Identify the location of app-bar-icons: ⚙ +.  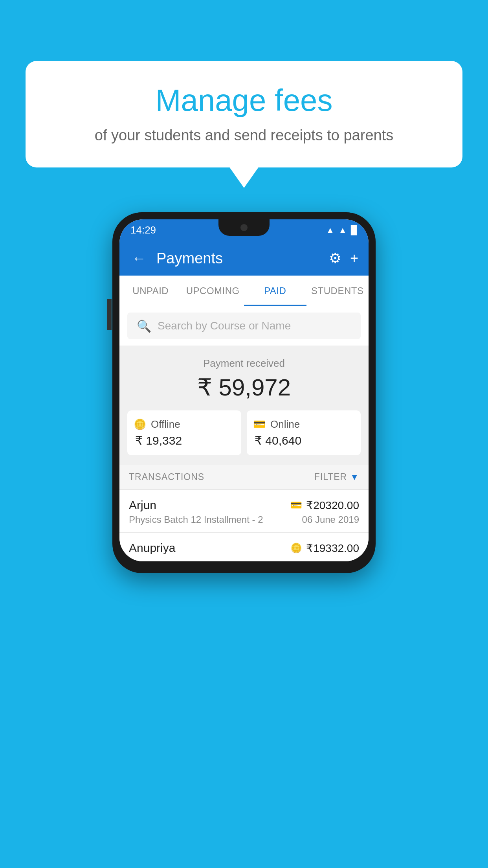
(343, 258).